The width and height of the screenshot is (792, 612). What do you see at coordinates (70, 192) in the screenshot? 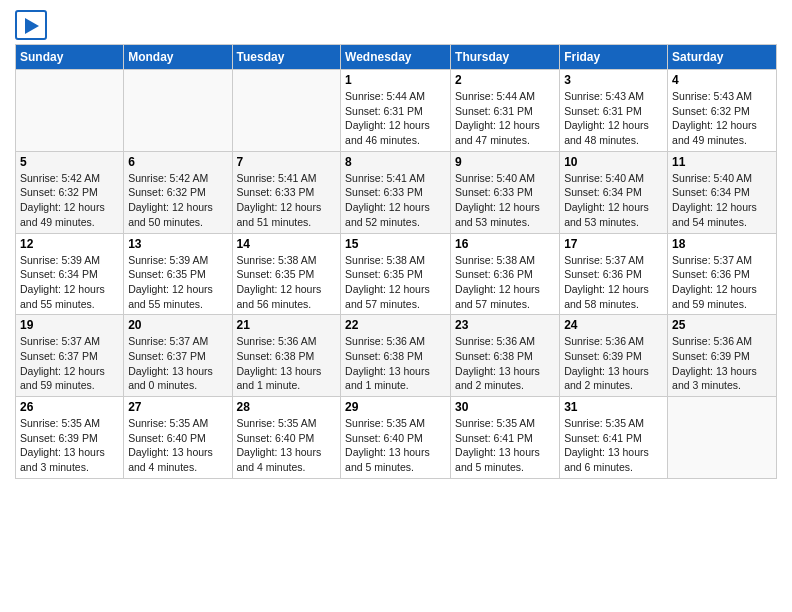
I see `calendar-cell: 5Sunrise: 5:42 AM Sunset: 6:32 PM Daylig…` at bounding box center [70, 192].